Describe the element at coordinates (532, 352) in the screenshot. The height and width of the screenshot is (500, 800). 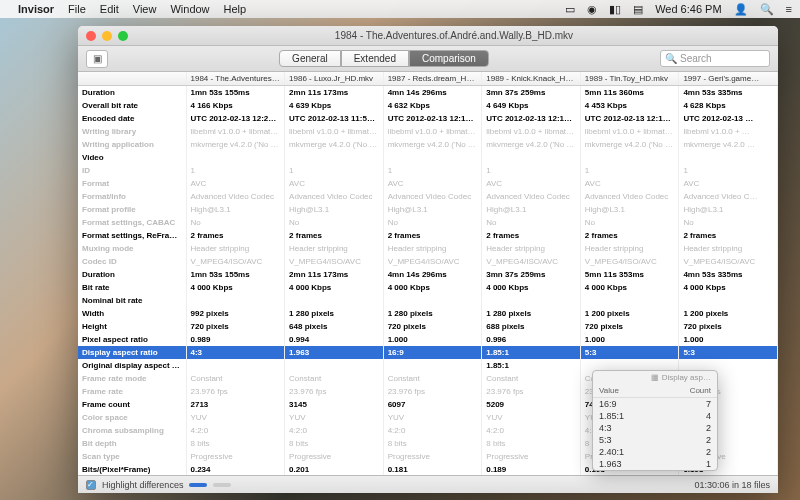
I see `property-value-cell: 1.85:1` at that location.